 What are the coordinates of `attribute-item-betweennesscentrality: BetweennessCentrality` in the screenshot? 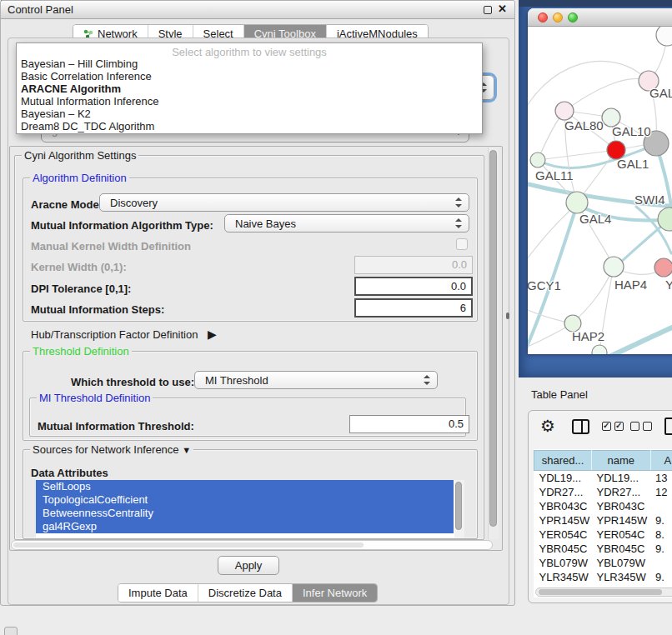 It's located at (245, 513).